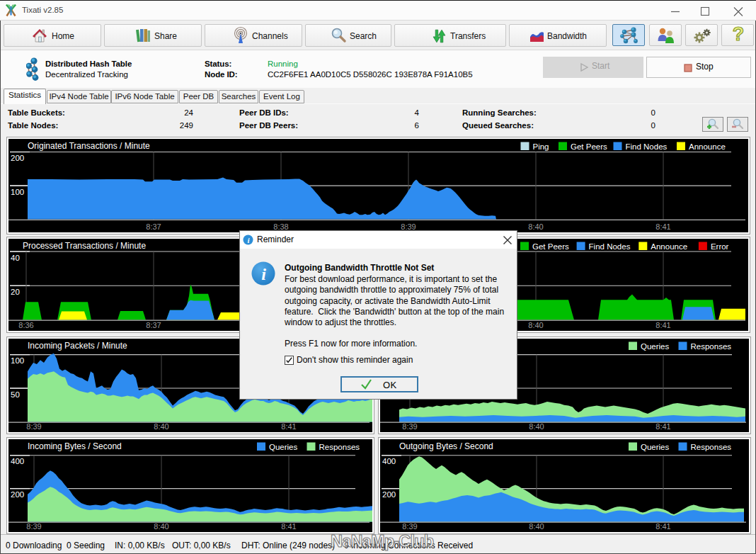 This screenshot has width=756, height=554. What do you see at coordinates (16, 258) in the screenshot?
I see `svg-text: 40` at bounding box center [16, 258].